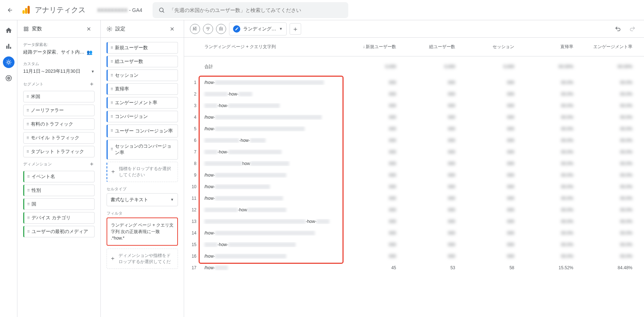  What do you see at coordinates (38, 164) in the screenshot?
I see `dimensions-label: ディメンション` at bounding box center [38, 164].